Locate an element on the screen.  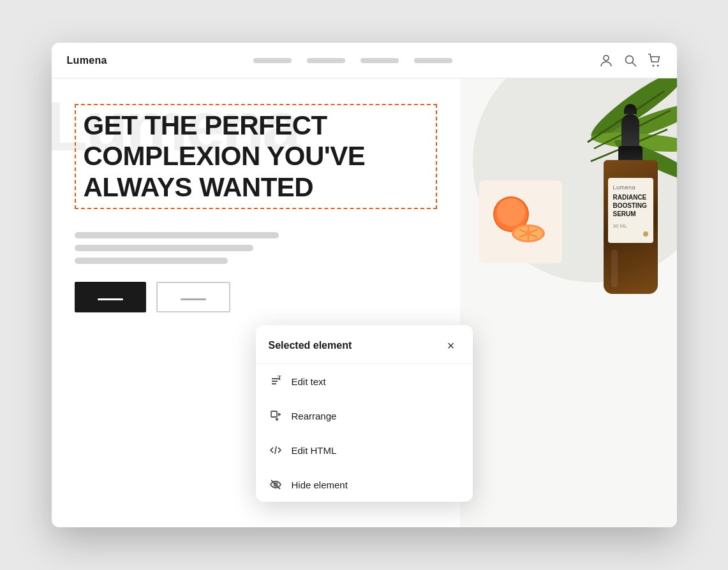
browser-topbar: Lumena is located at coordinates (364, 61).